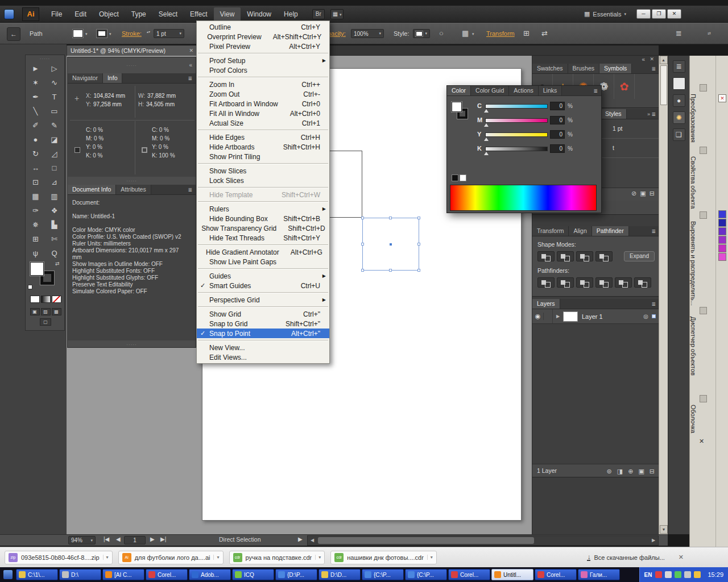 The width and height of the screenshot is (728, 582). I want to click on view-menu-item-actual-size: Actual SizeCtrl+1, so click(263, 123).